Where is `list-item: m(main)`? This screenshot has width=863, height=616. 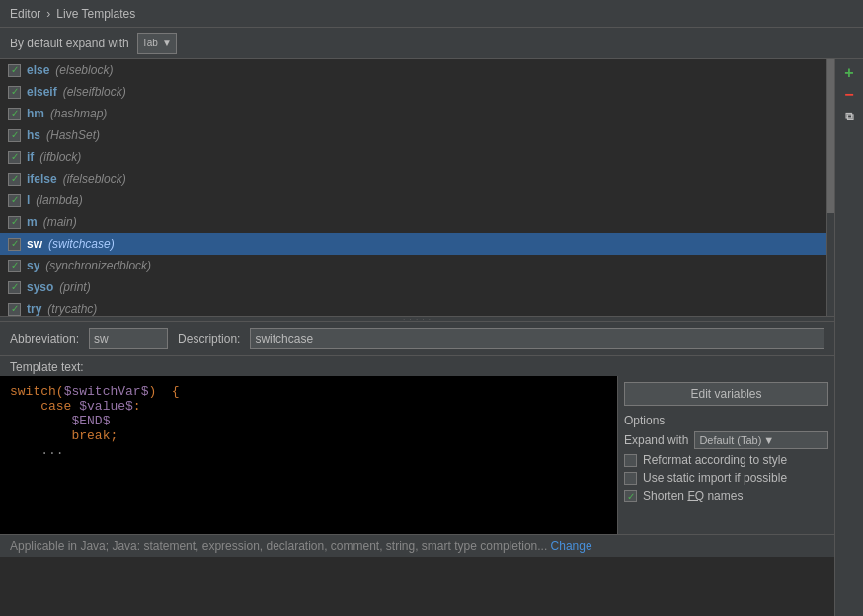 list-item: m(main) is located at coordinates (413, 222).